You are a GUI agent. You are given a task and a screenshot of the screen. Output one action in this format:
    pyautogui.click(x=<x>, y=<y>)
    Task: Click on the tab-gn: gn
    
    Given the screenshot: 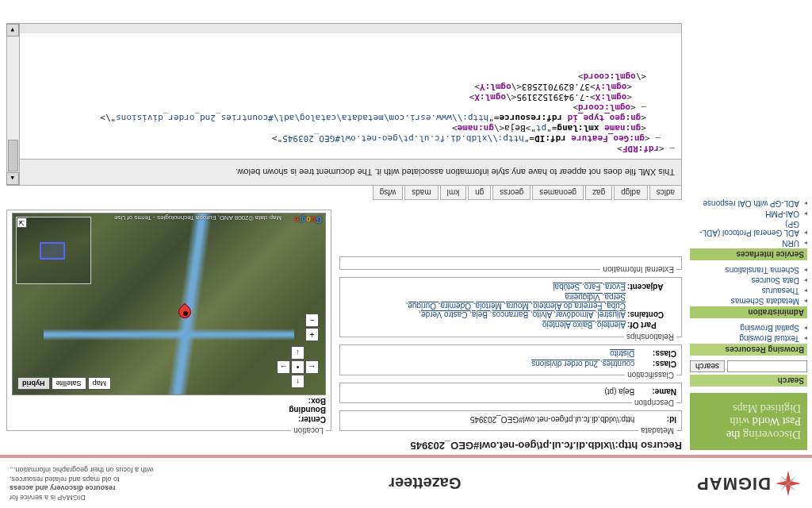 What is the action you would take?
    pyautogui.click(x=479, y=193)
    